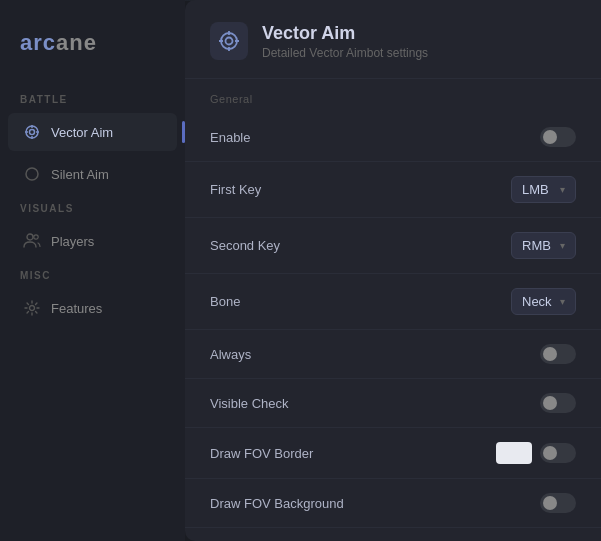 The height and width of the screenshot is (541, 601). Describe the element at coordinates (562, 190) in the screenshot. I see `chevron-down-icon: ▾` at that location.